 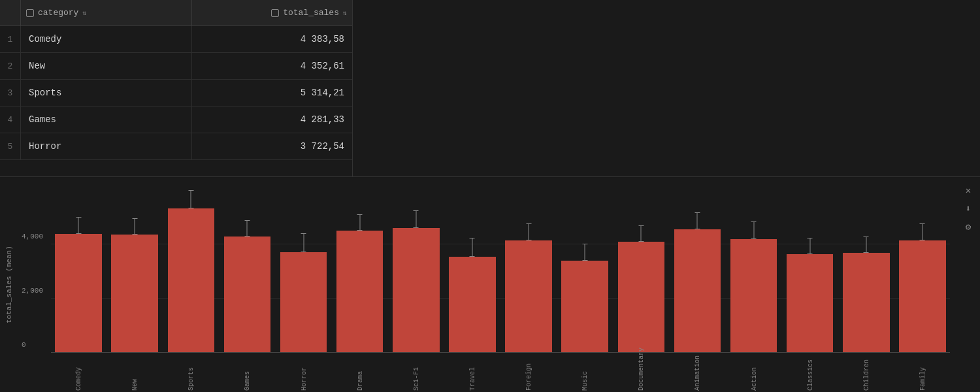 I want to click on bar-group: Music, so click(x=585, y=272).